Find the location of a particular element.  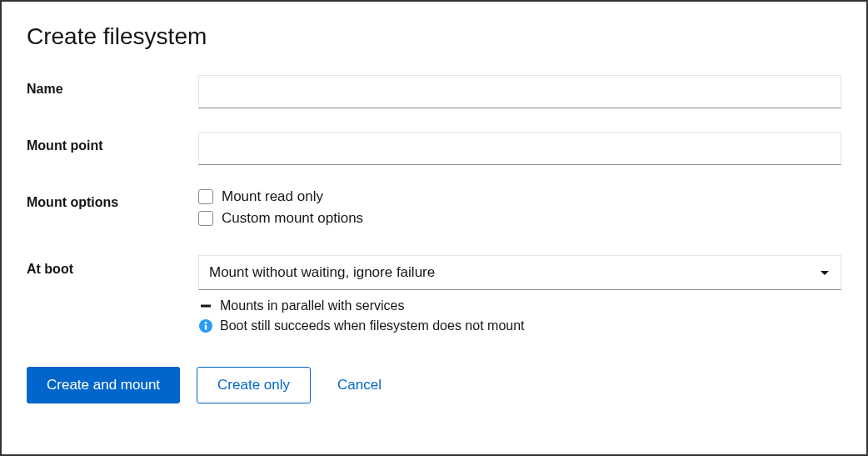

mount-options-label: Mount options is located at coordinates (112, 199).